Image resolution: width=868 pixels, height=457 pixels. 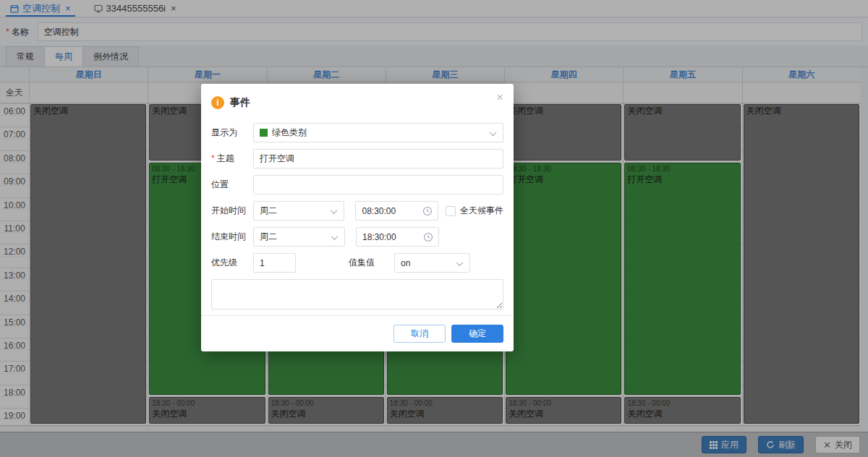 What do you see at coordinates (263, 133) in the screenshot?
I see `green-category-swatch` at bounding box center [263, 133].